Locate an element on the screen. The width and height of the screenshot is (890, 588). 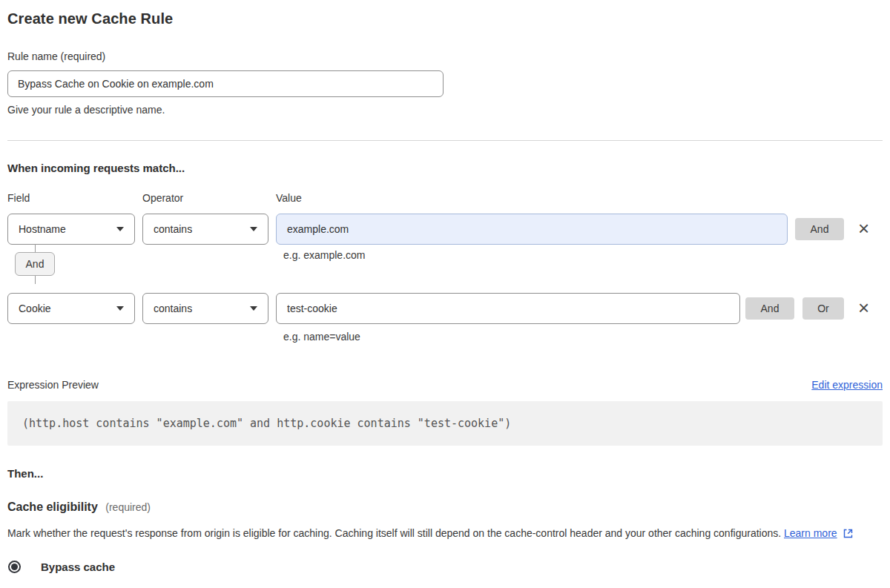
cache-eligibility-title: Cache eligibility is located at coordinates (53, 507).